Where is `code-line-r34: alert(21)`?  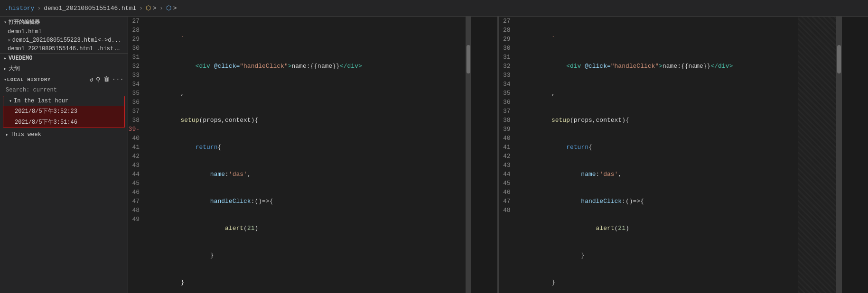
code-line-r34: alert(21) is located at coordinates (661, 229).